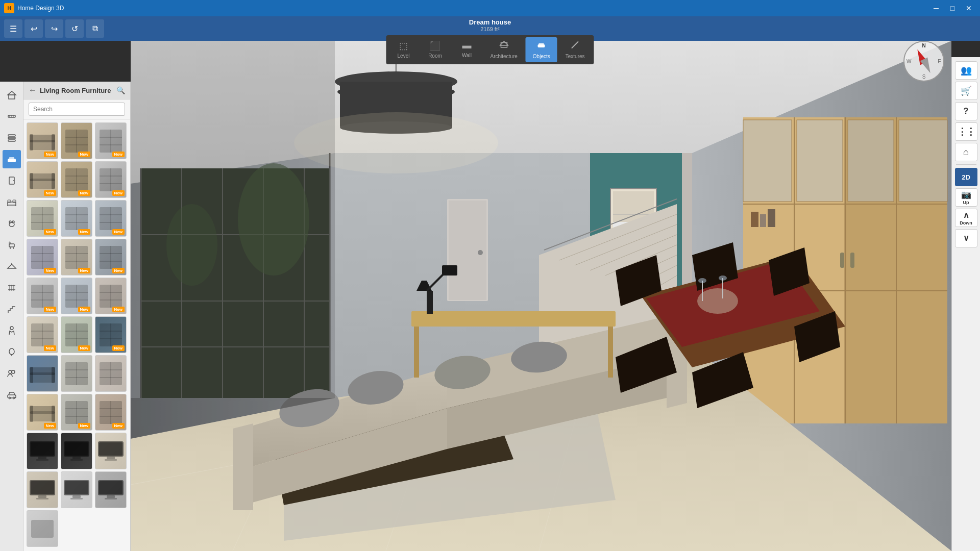 The width and height of the screenshot is (980, 551). What do you see at coordinates (12, 116) in the screenshot?
I see `sidebar-ruler-icon` at bounding box center [12, 116].